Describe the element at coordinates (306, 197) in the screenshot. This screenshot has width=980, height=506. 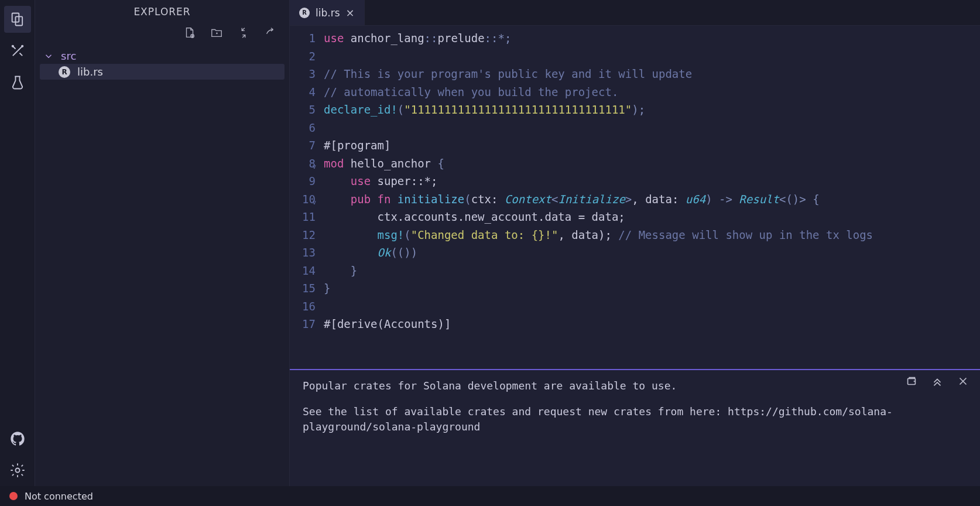
I see `gutter: 12345678v910v11121314151617` at that location.